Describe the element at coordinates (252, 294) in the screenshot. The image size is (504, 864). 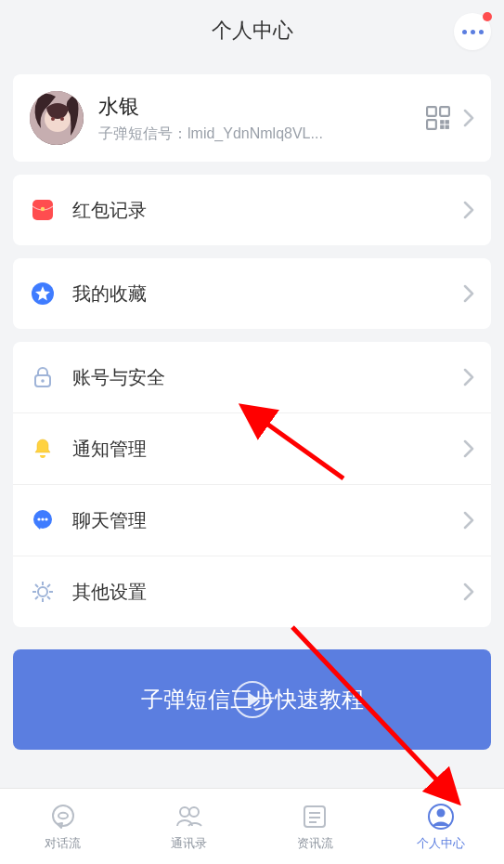
I see `favorites-card: 我的收藏` at that location.